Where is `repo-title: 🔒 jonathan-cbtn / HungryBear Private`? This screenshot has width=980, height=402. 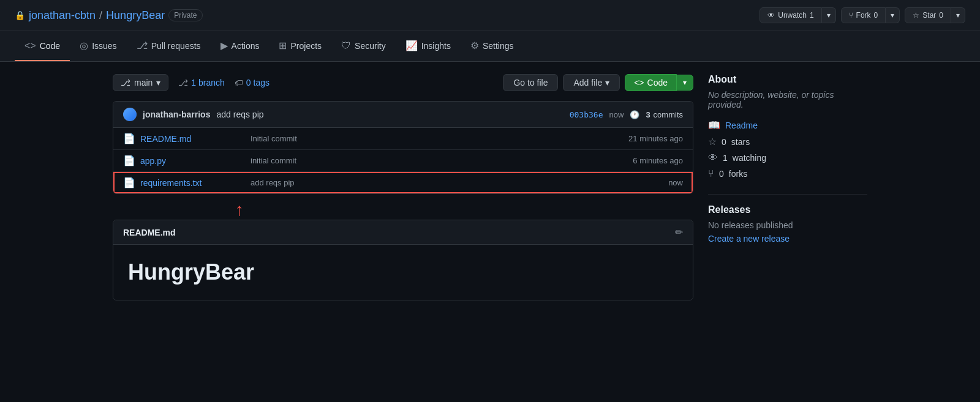 repo-title: 🔒 jonathan-cbtn / HungryBear Private is located at coordinates (109, 16).